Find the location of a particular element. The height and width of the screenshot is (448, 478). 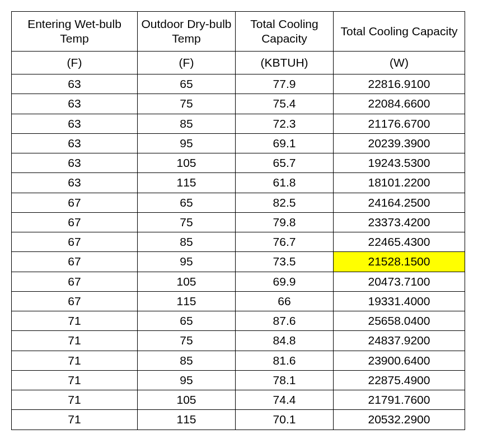

table-cell: 21528.1500 is located at coordinates (400, 262).